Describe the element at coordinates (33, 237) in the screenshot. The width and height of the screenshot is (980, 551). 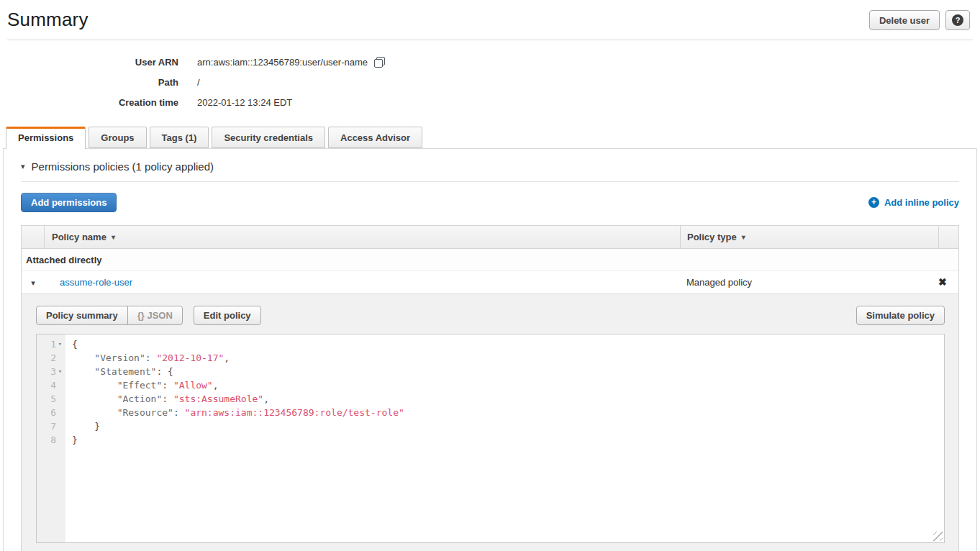
I see `expand-column-header` at that location.